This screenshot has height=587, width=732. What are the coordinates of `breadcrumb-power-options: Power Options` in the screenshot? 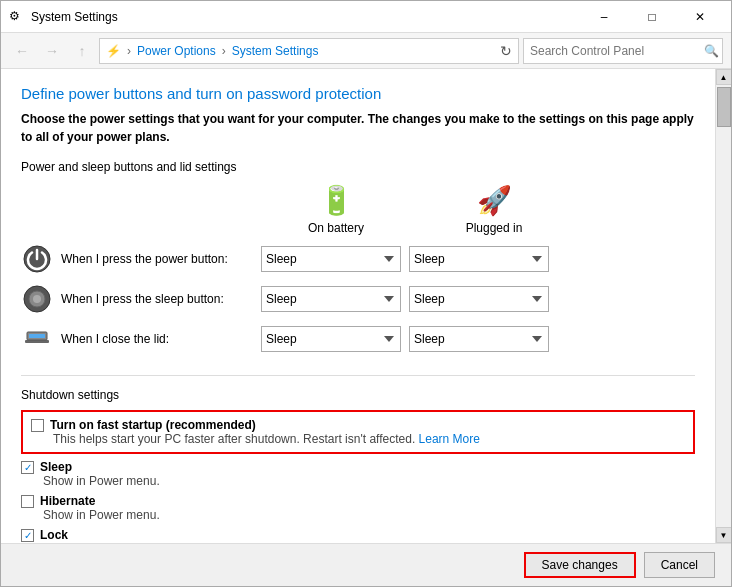 It's located at (176, 51).